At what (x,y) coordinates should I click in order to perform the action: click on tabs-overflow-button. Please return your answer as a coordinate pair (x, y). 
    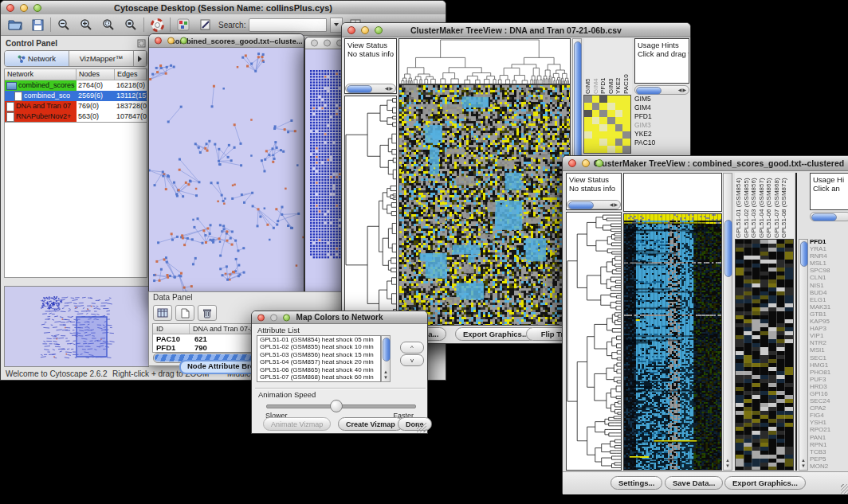
    Looking at the image, I should click on (140, 59).